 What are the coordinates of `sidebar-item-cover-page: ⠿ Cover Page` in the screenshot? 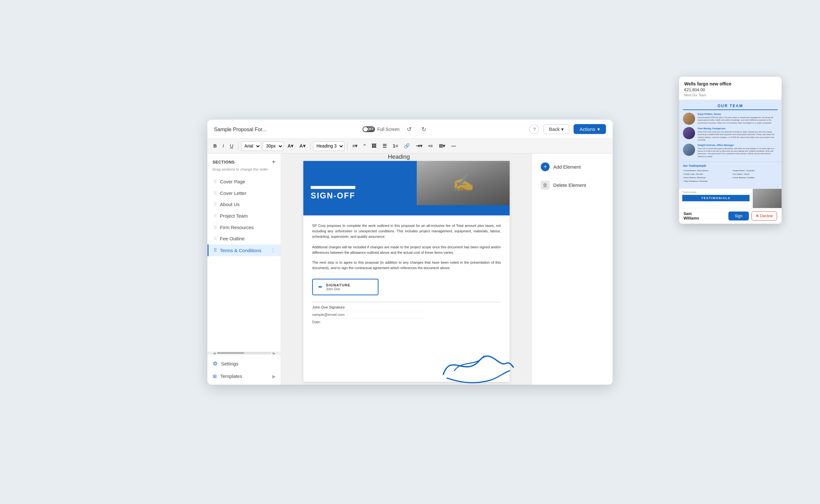 It's located at (244, 181).